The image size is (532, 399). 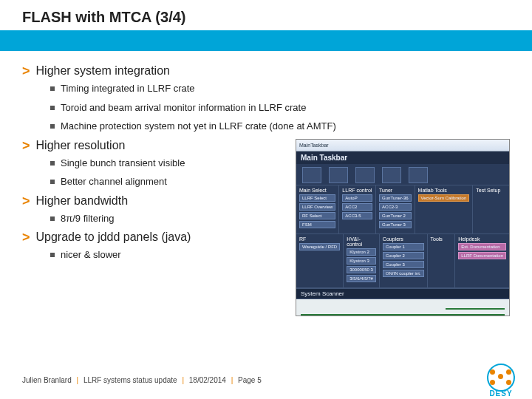 What do you see at coordinates (403, 239) in the screenshot?
I see `panel-col-header: Couplers` at bounding box center [403, 239].